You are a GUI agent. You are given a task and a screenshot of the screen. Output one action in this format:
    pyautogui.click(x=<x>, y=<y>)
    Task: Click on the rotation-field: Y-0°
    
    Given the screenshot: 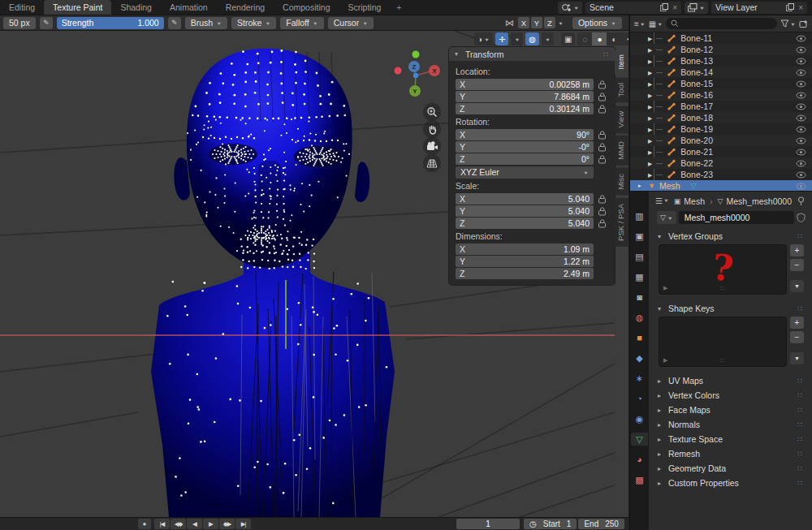 What is the action you would take?
    pyautogui.click(x=525, y=147)
    